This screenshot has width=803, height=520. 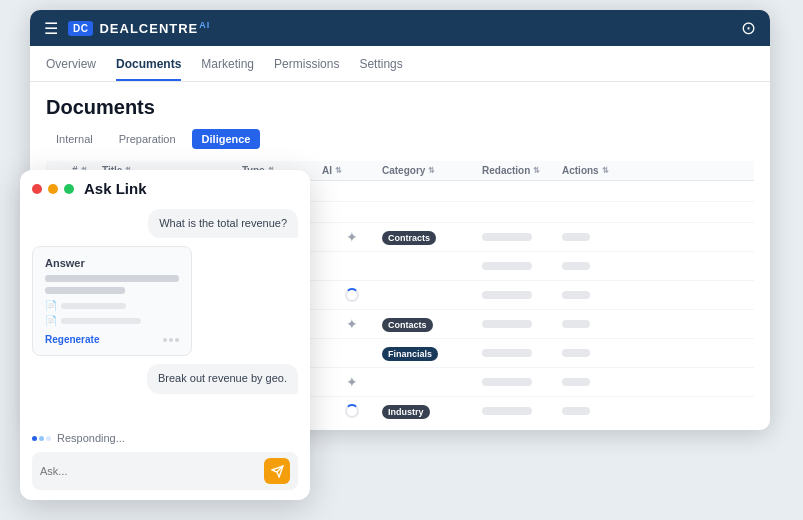 What do you see at coordinates (432, 170) in the screenshot?
I see `col-category-header: Category ⇅` at bounding box center [432, 170].